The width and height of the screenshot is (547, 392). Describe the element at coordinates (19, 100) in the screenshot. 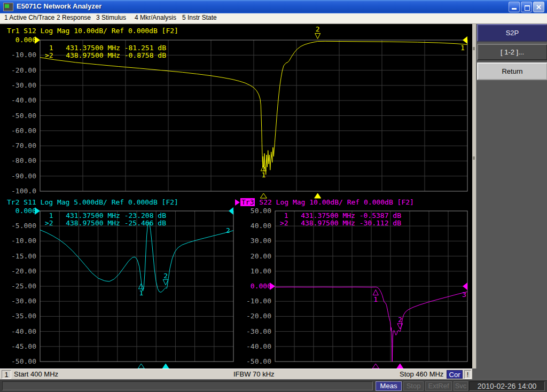

I see `tr1-y-tick-label: -40.00` at that location.